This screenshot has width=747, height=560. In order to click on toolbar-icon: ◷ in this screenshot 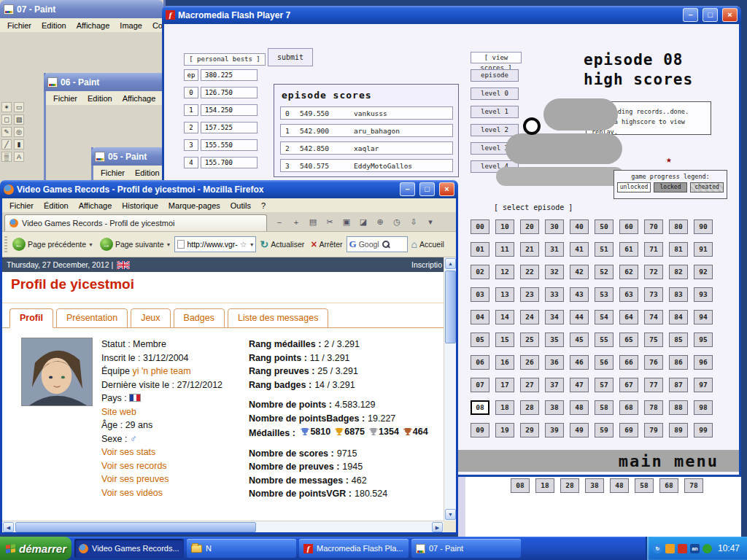, I will do `click(397, 222)`.